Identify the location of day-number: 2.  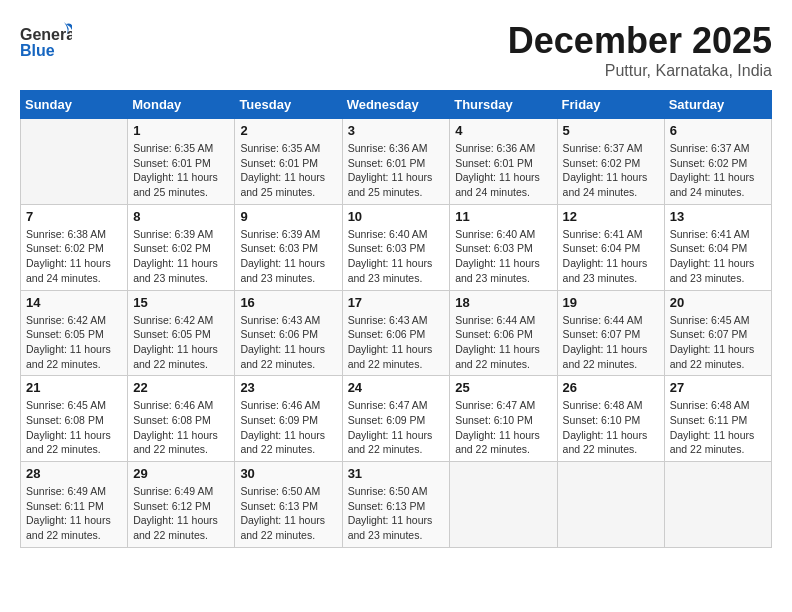
(288, 130).